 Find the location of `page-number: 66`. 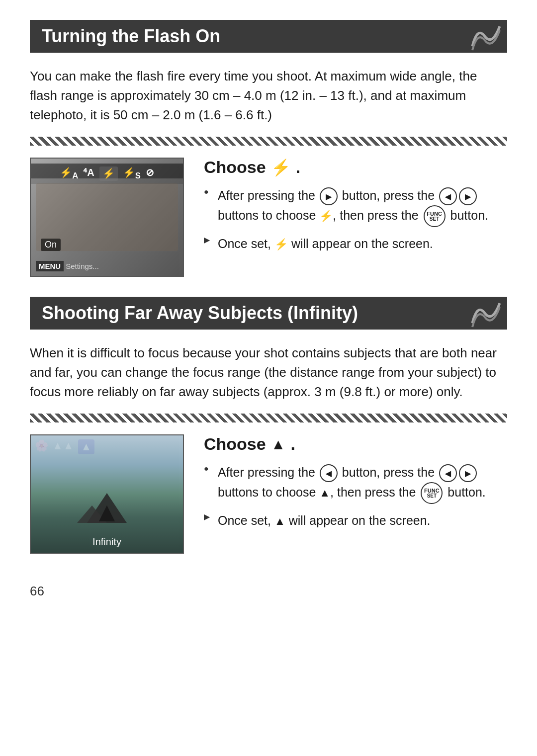

page-number: 66 is located at coordinates (268, 591).